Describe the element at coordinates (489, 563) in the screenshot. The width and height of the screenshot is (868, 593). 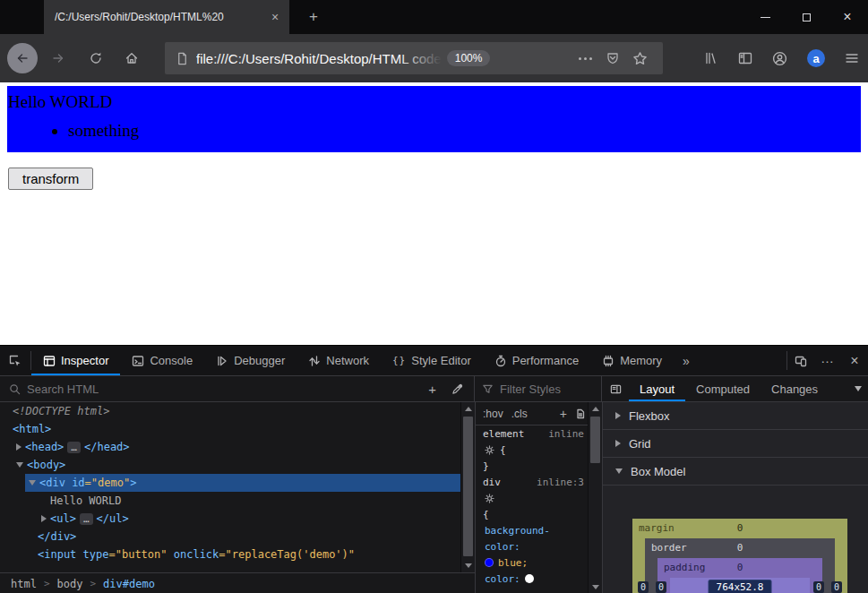
I see `css-swatch-blue` at that location.